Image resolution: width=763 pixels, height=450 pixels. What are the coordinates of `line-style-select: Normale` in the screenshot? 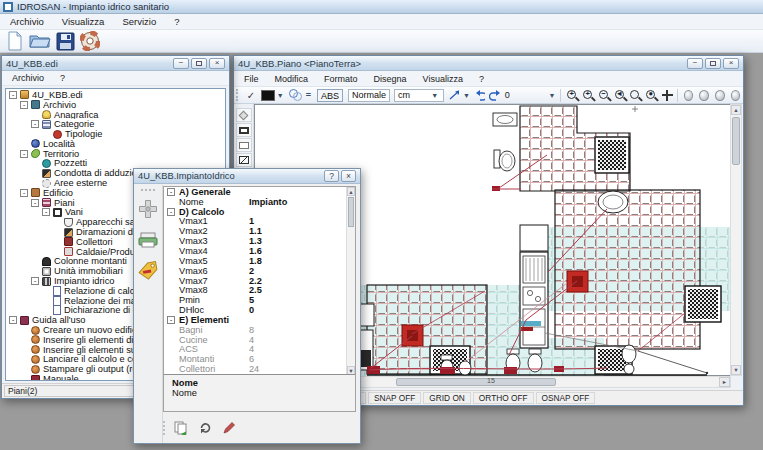 It's located at (369, 96).